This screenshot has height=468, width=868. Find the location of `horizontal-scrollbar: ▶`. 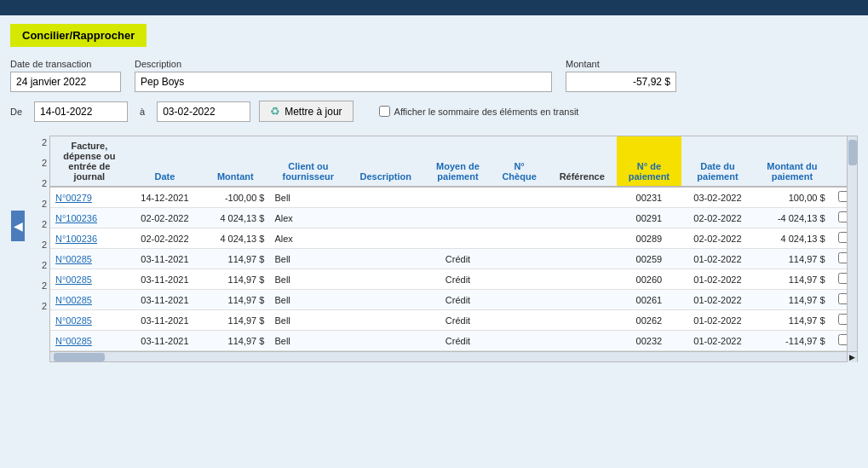

horizontal-scrollbar: ▶ is located at coordinates (453, 357).